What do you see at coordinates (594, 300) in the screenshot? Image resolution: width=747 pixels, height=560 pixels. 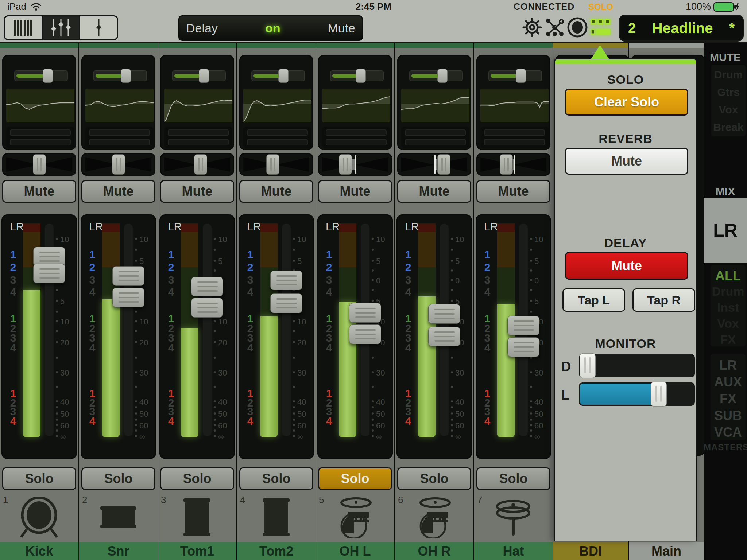 I see `tap-l-button: Tap L` at bounding box center [594, 300].